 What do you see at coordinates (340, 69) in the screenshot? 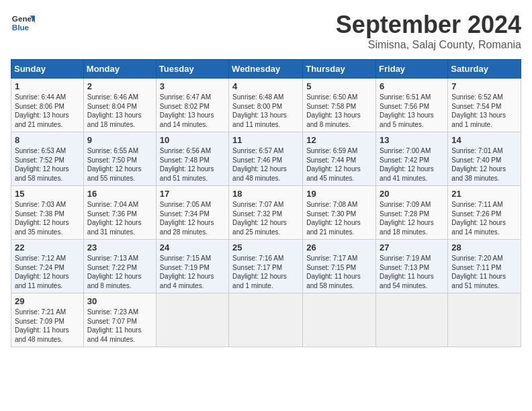
I see `col-thursday: Thursday` at bounding box center [340, 69].